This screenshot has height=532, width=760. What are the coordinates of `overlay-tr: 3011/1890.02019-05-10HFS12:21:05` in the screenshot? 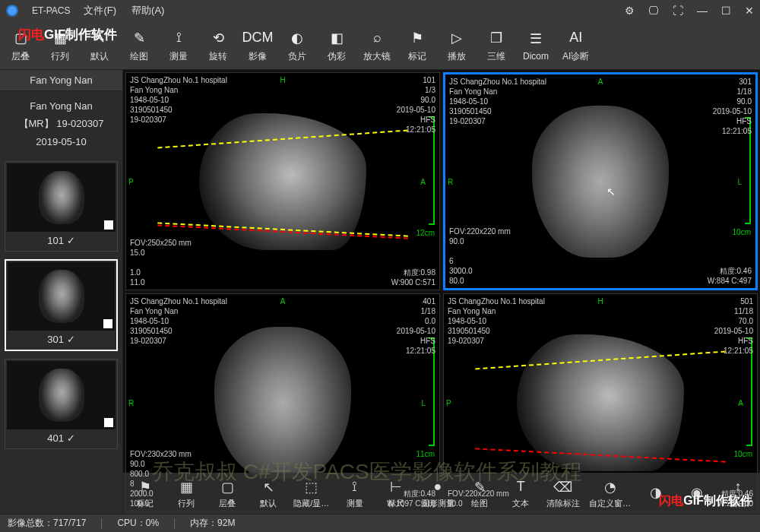 It's located at (733, 106).